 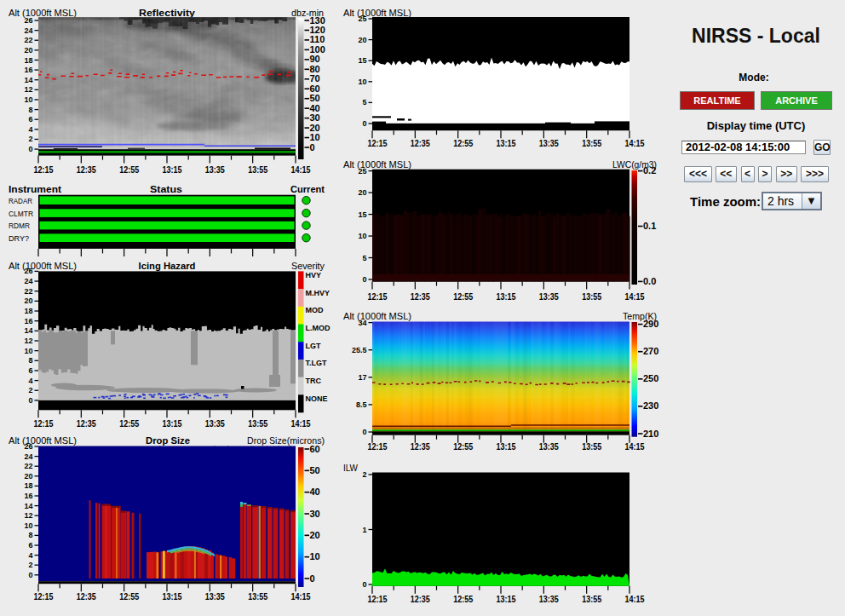 I want to click on svg-text: 1, so click(x=365, y=530).